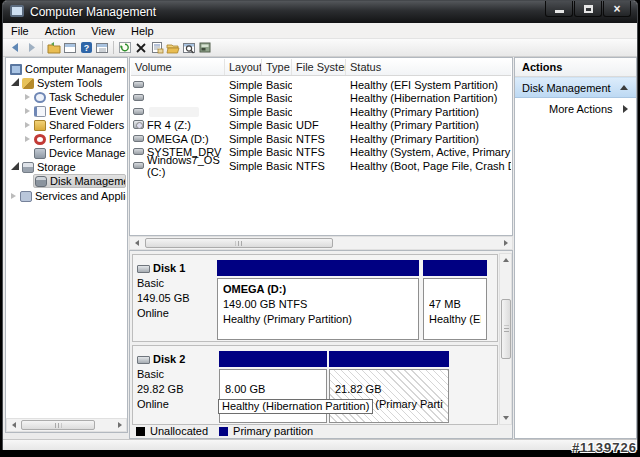 This screenshot has width=640, height=457. What do you see at coordinates (588, 9) in the screenshot?
I see `maximize-button` at bounding box center [588, 9].